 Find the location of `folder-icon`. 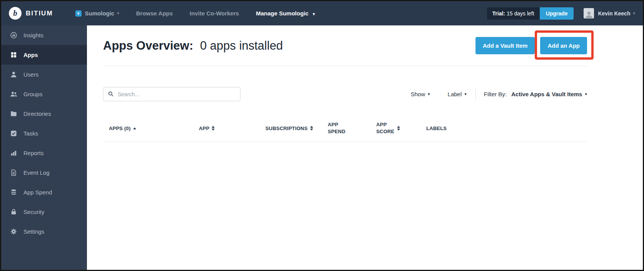

folder-icon is located at coordinates (13, 114).